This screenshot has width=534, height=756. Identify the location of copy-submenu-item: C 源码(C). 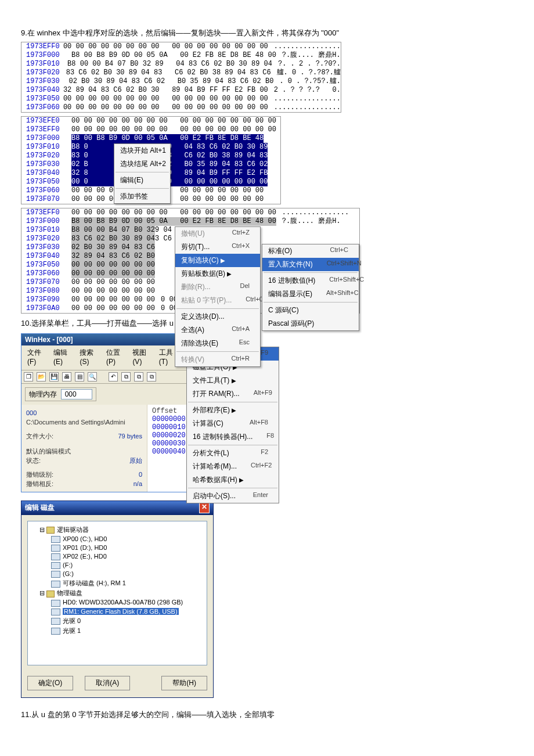
(311, 310).